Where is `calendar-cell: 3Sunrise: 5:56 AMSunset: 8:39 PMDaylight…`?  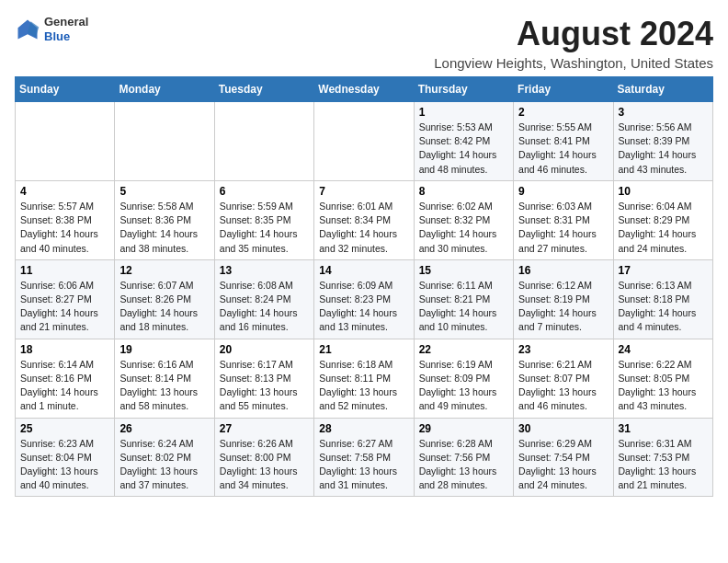
calendar-cell: 3Sunrise: 5:56 AMSunset: 8:39 PMDaylight… is located at coordinates (663, 142).